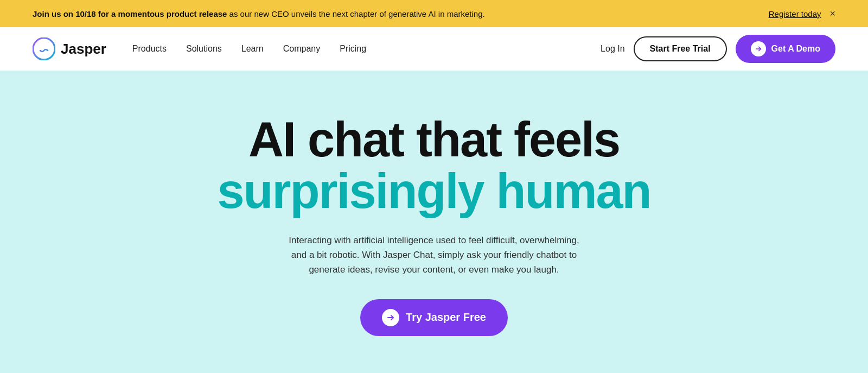 This screenshot has height=373, width=868. I want to click on register-link: Register today, so click(795, 14).